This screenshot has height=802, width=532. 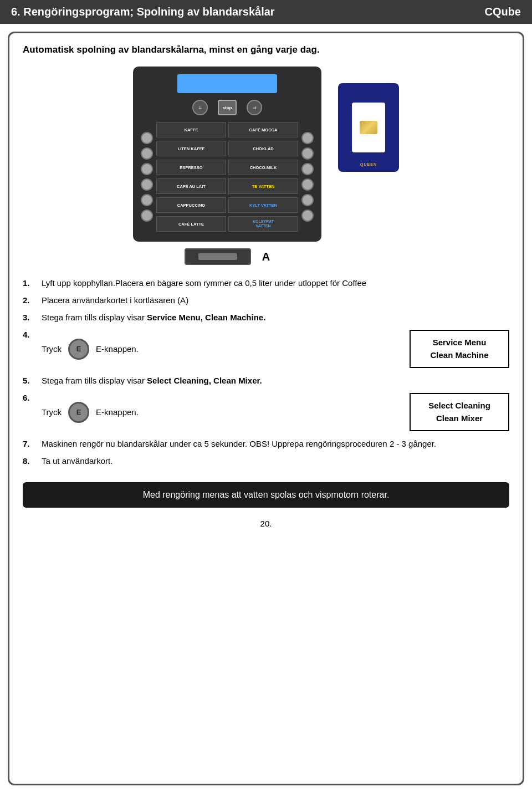 I want to click on page-number: 20., so click(x=266, y=523).